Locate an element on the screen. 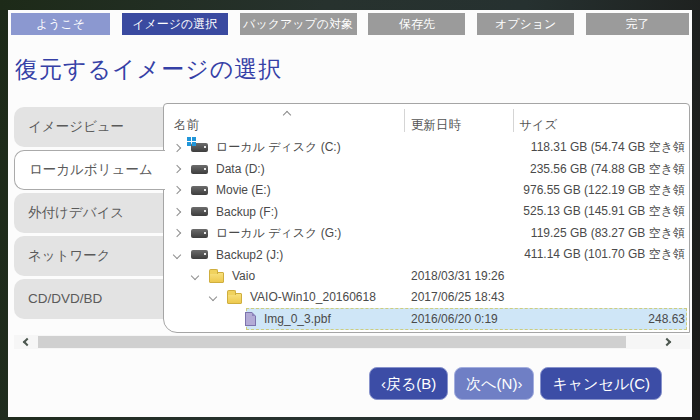 This screenshot has height=420, width=700. wizard-tab-label: 保存先 is located at coordinates (417, 24).